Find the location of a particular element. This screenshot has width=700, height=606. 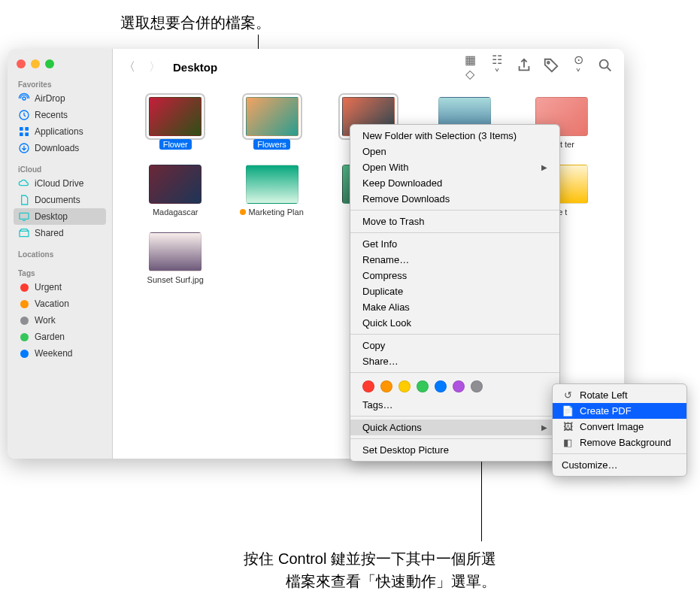

menu-item-rename-: Rename… is located at coordinates (455, 260).